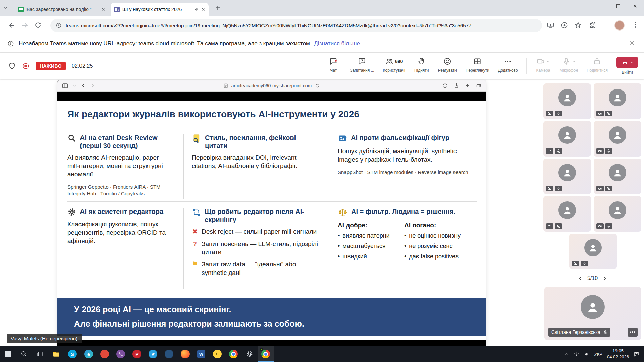  Describe the element at coordinates (201, 354) in the screenshot. I see `word-button: W` at that location.